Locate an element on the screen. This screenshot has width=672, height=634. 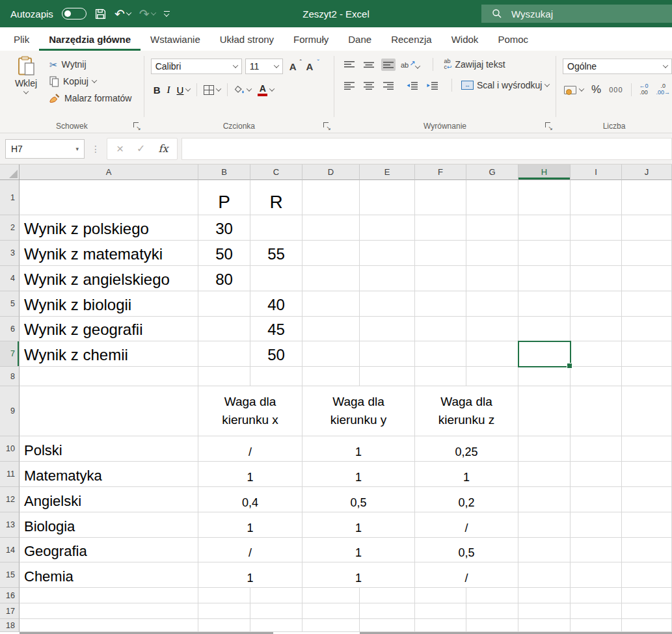
align-top-button is located at coordinates (349, 65).